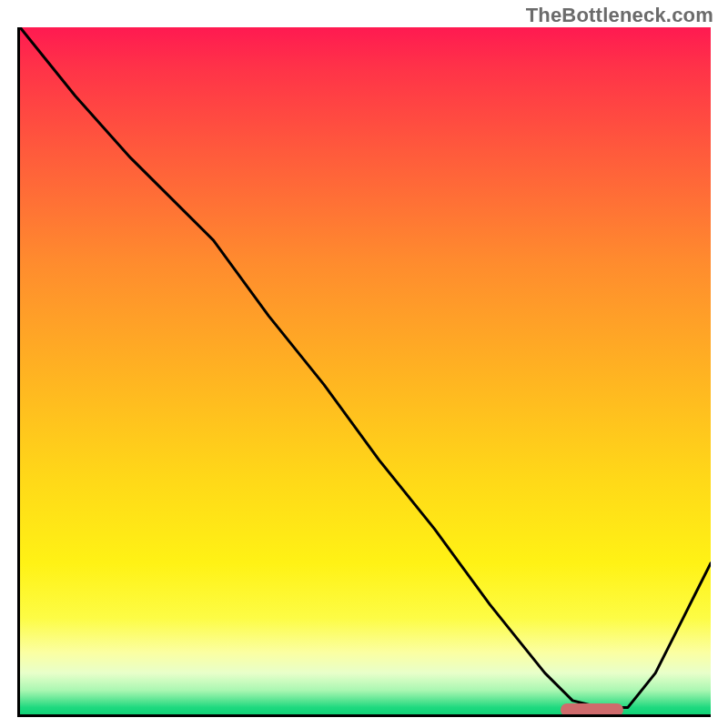 This screenshot has height=728, width=728. I want to click on optimal-range-marker, so click(592, 710).